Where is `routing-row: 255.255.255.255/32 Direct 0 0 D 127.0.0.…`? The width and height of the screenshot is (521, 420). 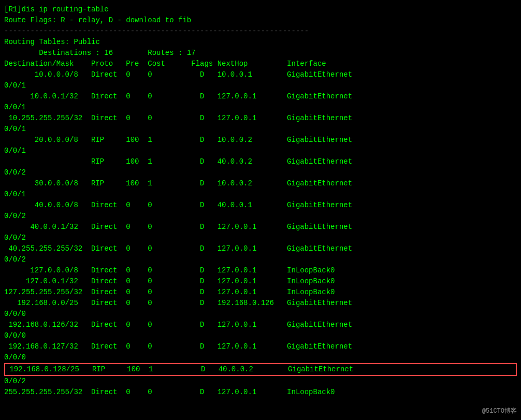 routing-row: 255.255.255.255/32 Direct 0 0 D 127.0.0.… is located at coordinates (260, 393).